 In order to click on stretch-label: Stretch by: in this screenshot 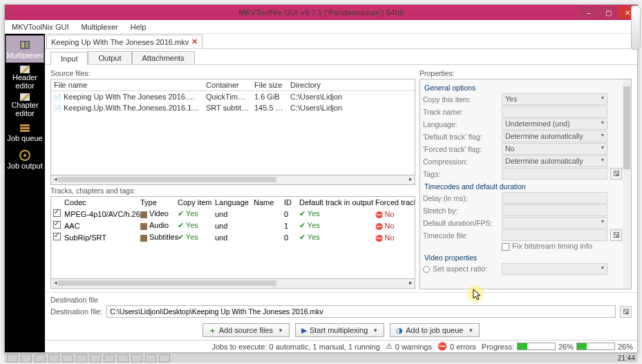, I will do `click(461, 211)`.